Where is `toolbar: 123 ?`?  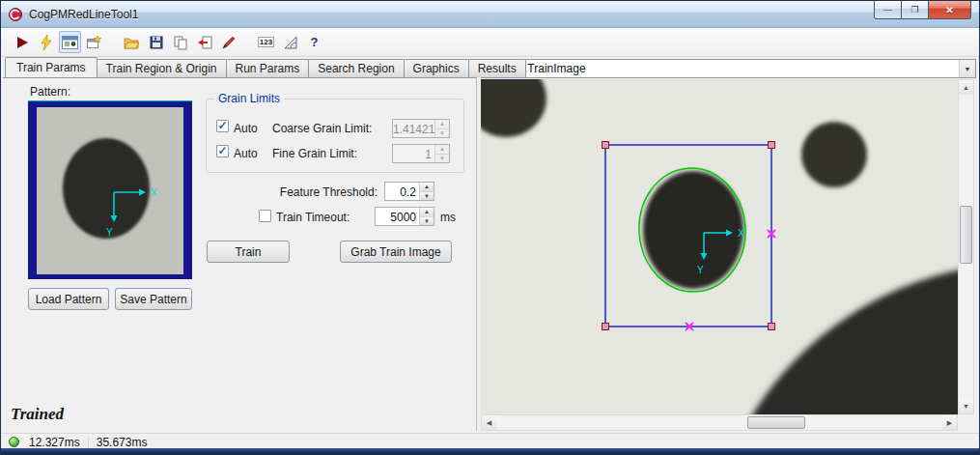 toolbar: 123 ? is located at coordinates (490, 43).